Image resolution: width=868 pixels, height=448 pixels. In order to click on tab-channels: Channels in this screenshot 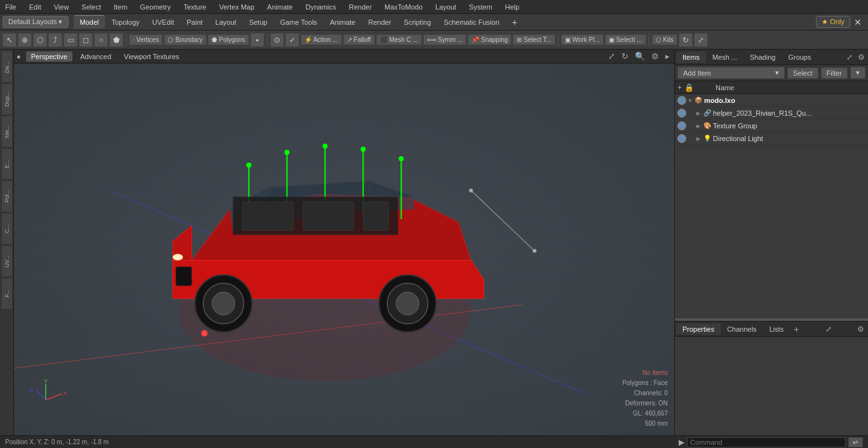, I will do `click(742, 329)`.